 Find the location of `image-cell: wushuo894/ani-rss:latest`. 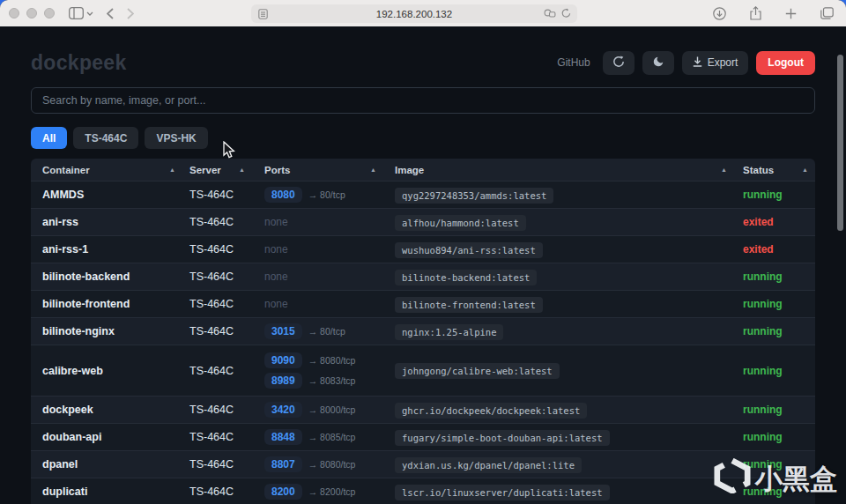

image-cell: wushuo894/ani-rss:latest is located at coordinates (560, 250).